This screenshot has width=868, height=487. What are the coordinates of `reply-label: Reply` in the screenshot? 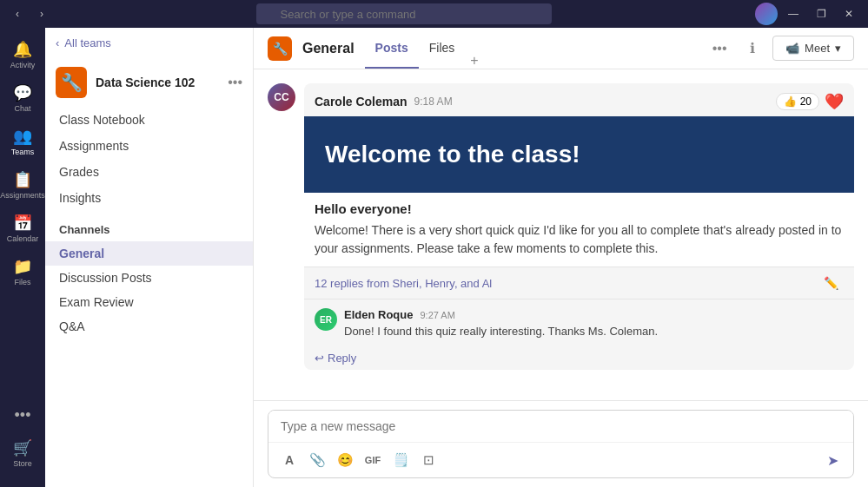 It's located at (342, 358).